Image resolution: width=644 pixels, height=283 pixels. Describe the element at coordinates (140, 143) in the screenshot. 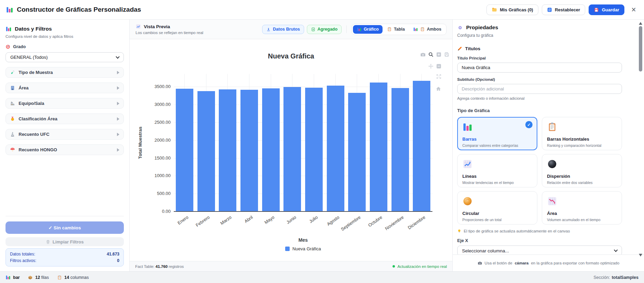

I see `y-axis-title: Total Muestras` at that location.